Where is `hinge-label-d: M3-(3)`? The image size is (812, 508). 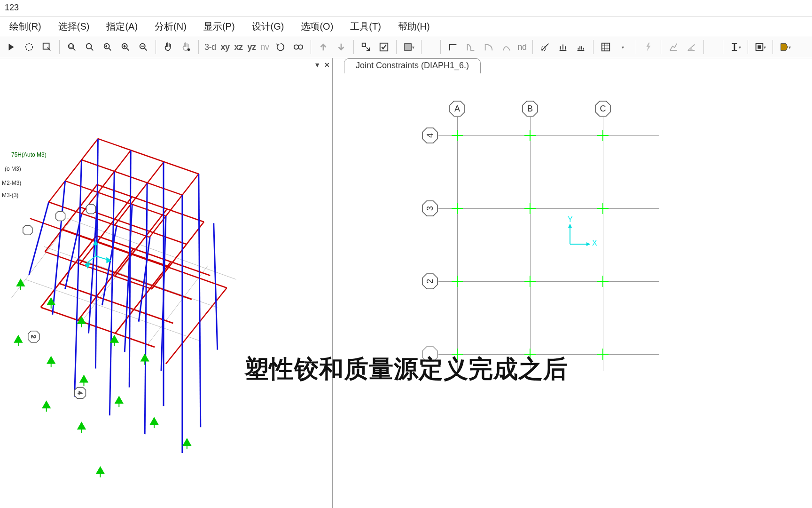
hinge-label-d: M3-(3) is located at coordinates (10, 195).